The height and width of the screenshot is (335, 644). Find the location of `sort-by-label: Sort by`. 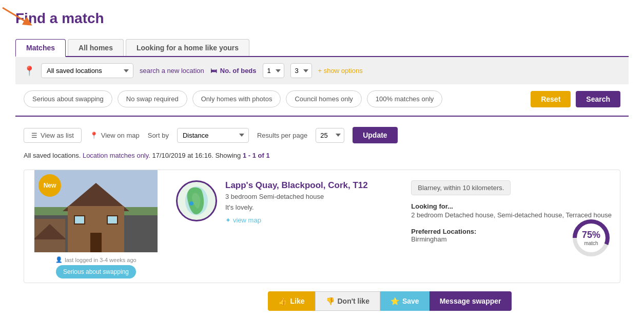

sort-by-label: Sort by is located at coordinates (158, 136).